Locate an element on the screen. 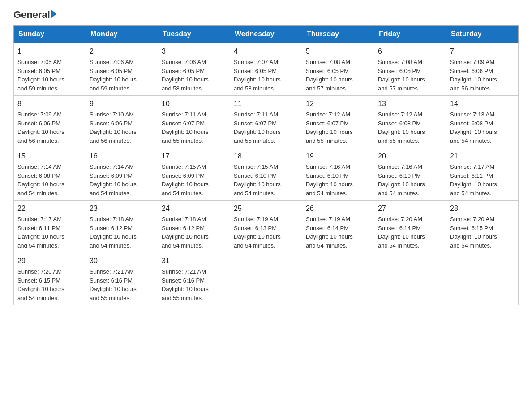  day-number: 2 is located at coordinates (122, 51).